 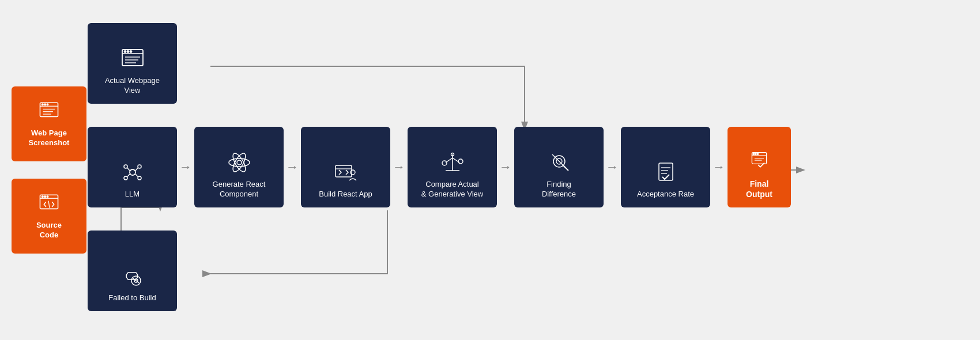 What do you see at coordinates (559, 167) in the screenshot?
I see `finding-difference-box: Finding Difference` at bounding box center [559, 167].